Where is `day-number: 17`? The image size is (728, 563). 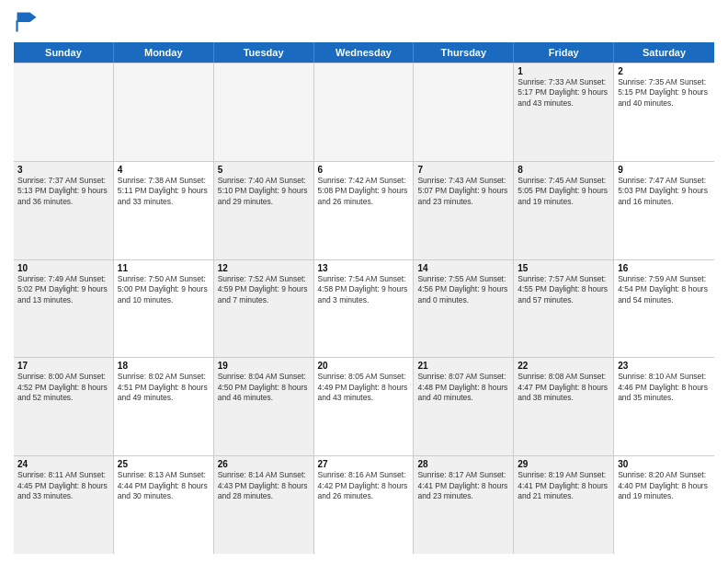
day-number: 17 is located at coordinates (63, 366).